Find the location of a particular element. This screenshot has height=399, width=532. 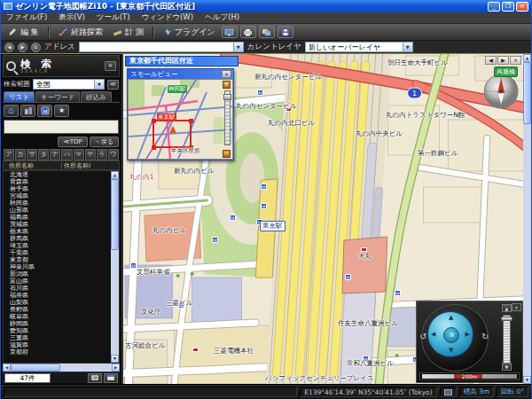

list-item: 三重県 is located at coordinates (61, 338).